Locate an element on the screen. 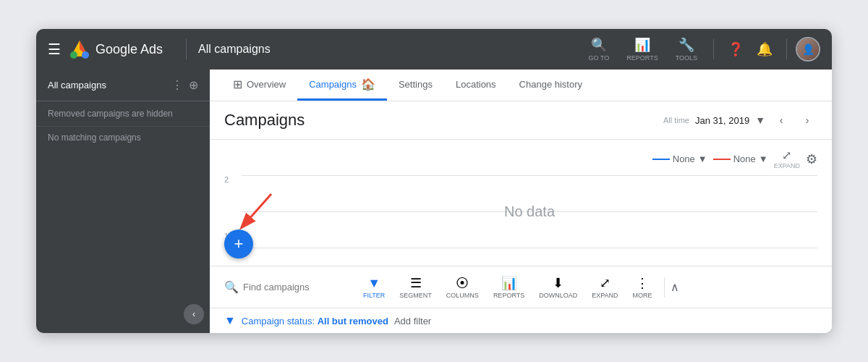 The height and width of the screenshot is (362, 868). date-prev-button: ‹ is located at coordinates (781, 120).